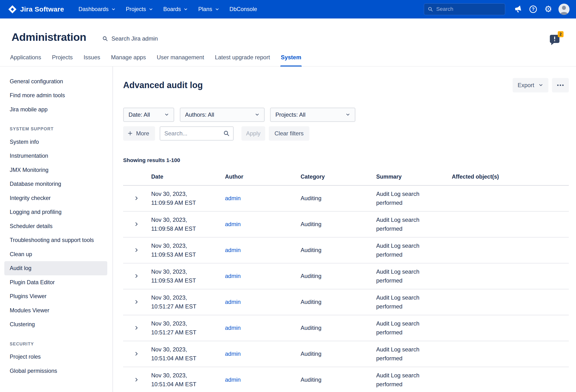 Image resolution: width=576 pixels, height=392 pixels. What do you see at coordinates (288, 31) in the screenshot?
I see `admin-header: Administration Search Jira admin 2` at bounding box center [288, 31].